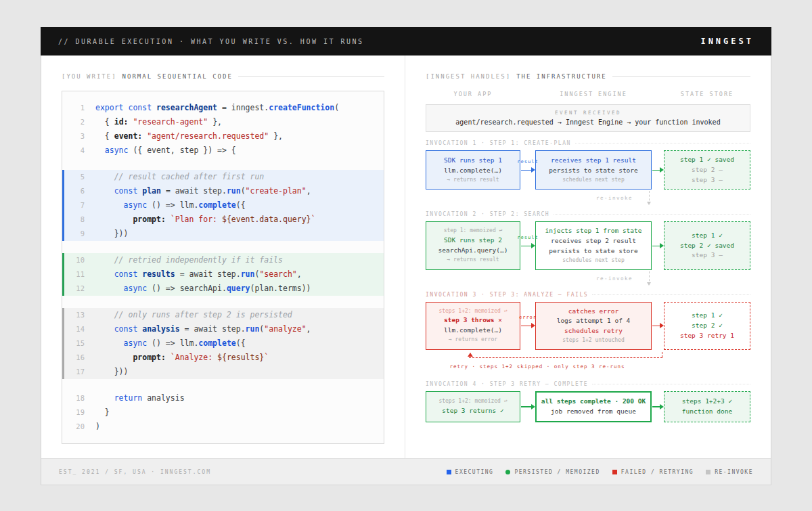  I want to click on box-line: → returns result, so click(473, 260).